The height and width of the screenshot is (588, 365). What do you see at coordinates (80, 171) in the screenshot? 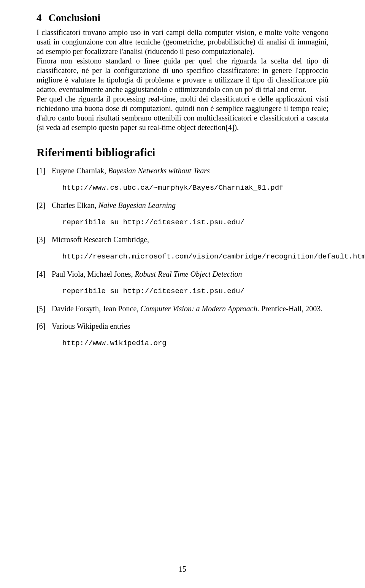
I see `reference-authors: Eugene Charniak,` at bounding box center [80, 171].